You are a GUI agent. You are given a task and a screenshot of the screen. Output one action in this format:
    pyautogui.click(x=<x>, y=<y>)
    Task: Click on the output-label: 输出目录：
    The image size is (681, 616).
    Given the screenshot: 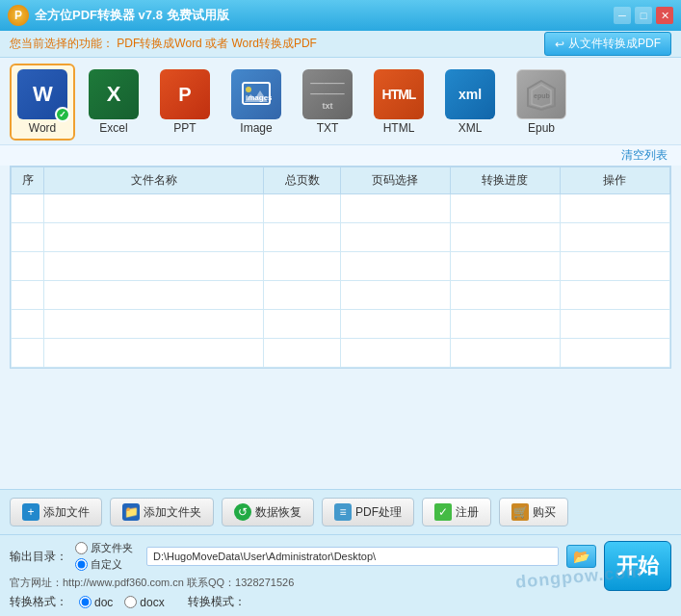 What is the action you would take?
    pyautogui.click(x=39, y=556)
    